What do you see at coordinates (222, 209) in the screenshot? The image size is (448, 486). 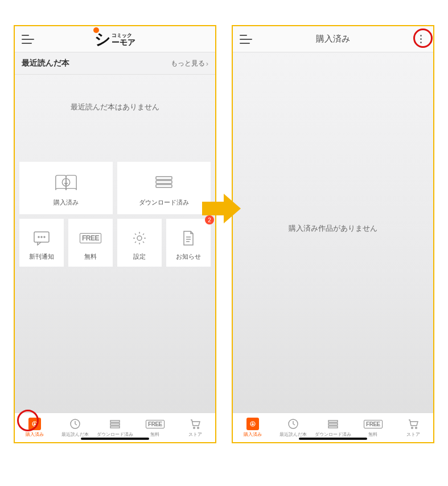 I see `flow-arrow-icon` at bounding box center [222, 209].